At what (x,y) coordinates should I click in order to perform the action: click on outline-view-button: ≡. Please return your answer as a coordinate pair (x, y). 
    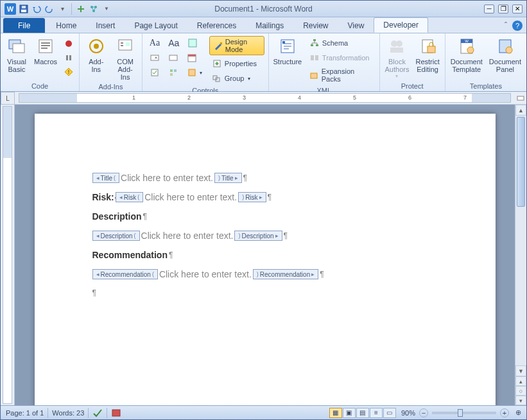
    Looking at the image, I should click on (376, 413).